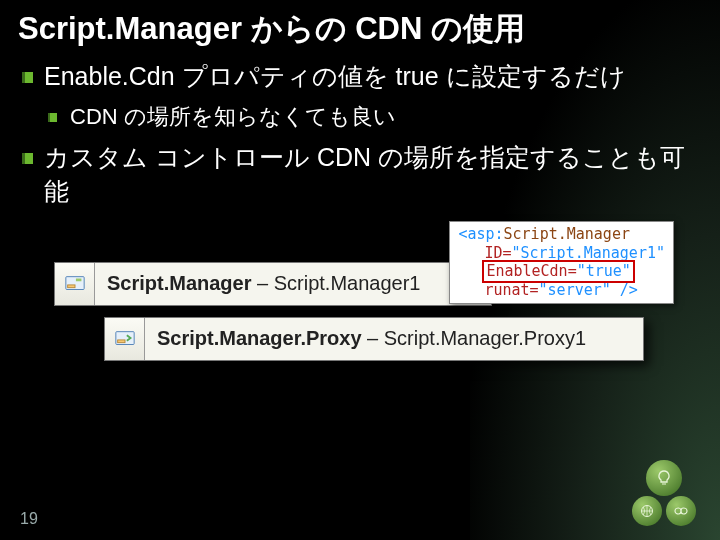 The width and height of the screenshot is (720, 540). I want to click on bullet-enable-cdn: Enable.Cdn プロパティの値を true に設定するだけ, so click(360, 77).